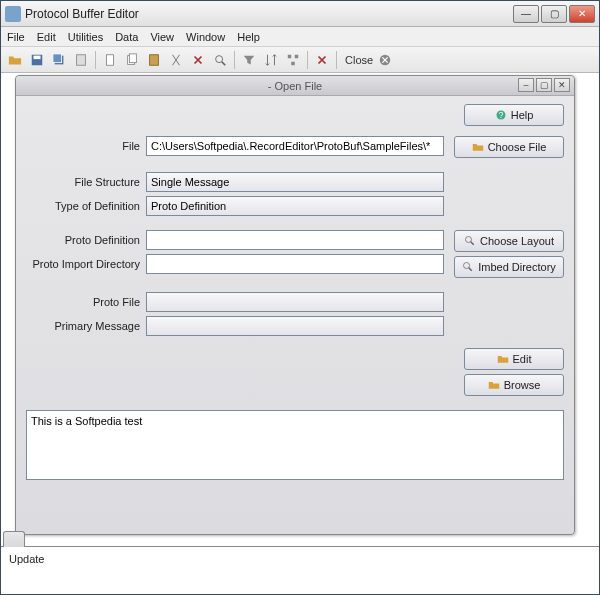 The width and height of the screenshot is (600, 595). I want to click on proto-import-dir-input, so click(295, 264).